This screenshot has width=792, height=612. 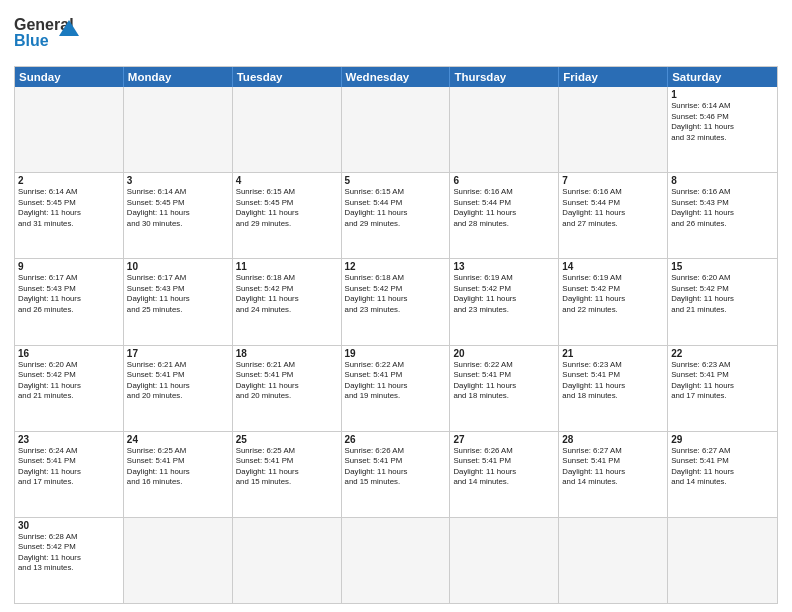 I want to click on cell-date: 16, so click(x=69, y=354).